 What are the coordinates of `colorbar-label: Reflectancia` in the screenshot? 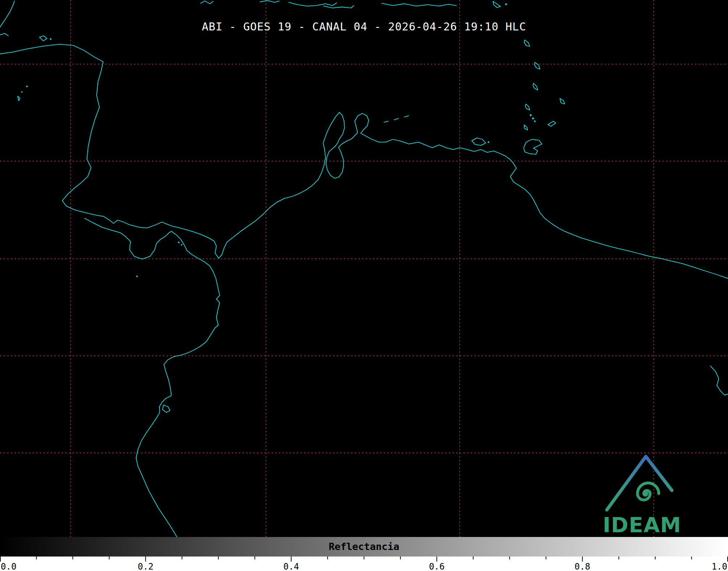 It's located at (364, 547).